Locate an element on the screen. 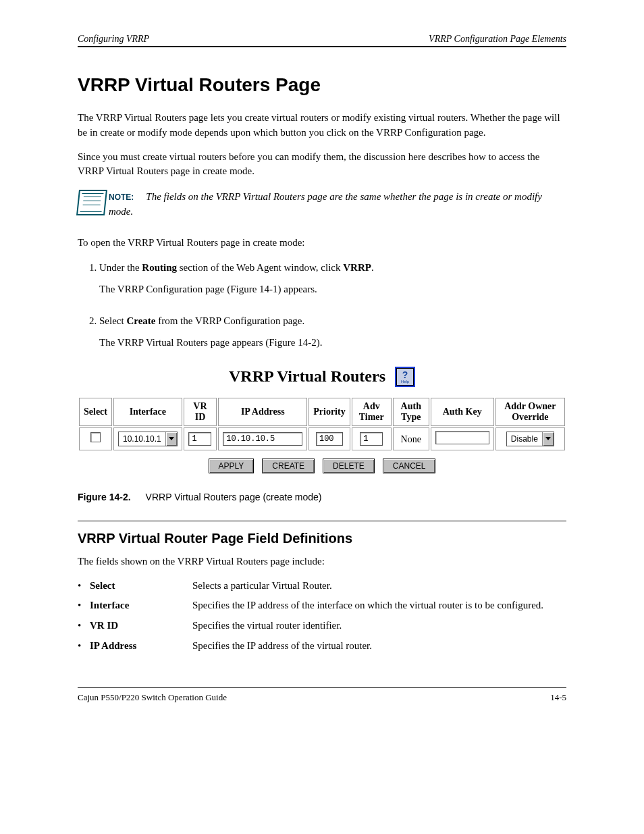  help-label: Help is located at coordinates (405, 382).